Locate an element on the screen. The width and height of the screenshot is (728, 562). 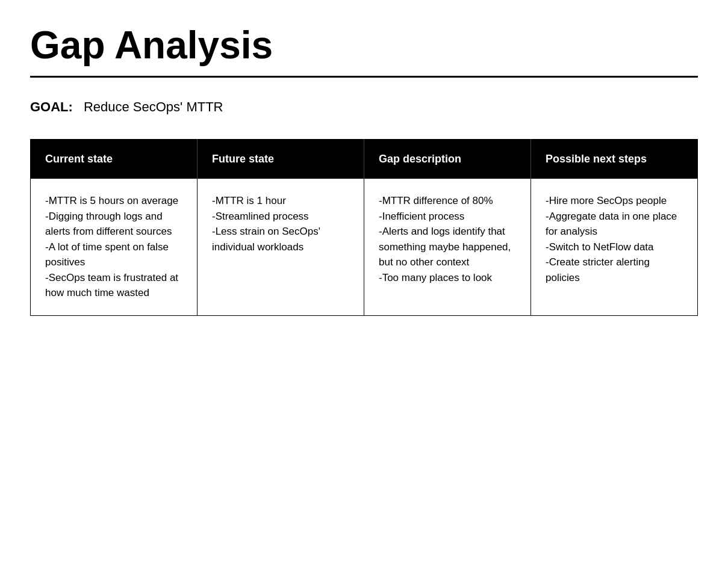
table-header-row: Current state Future state Gap descripti… is located at coordinates (364, 159).